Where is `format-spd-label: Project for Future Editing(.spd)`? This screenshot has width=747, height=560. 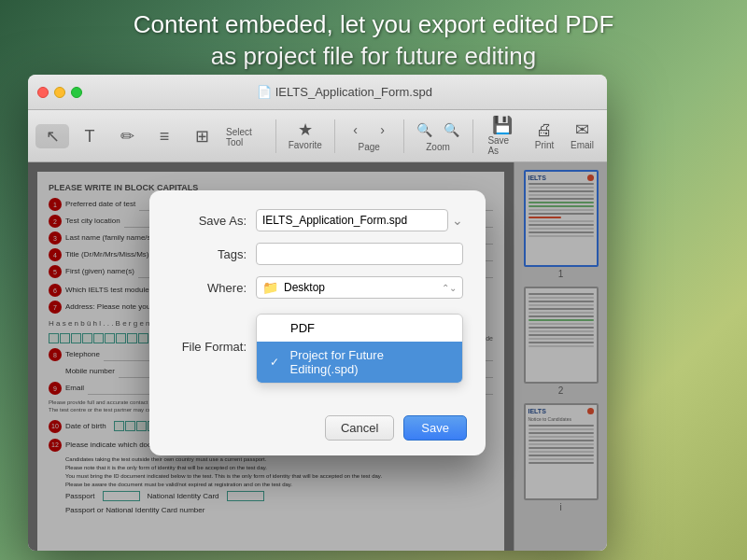
format-spd-label: Project for Future Editing(.spd) is located at coordinates (370, 362).